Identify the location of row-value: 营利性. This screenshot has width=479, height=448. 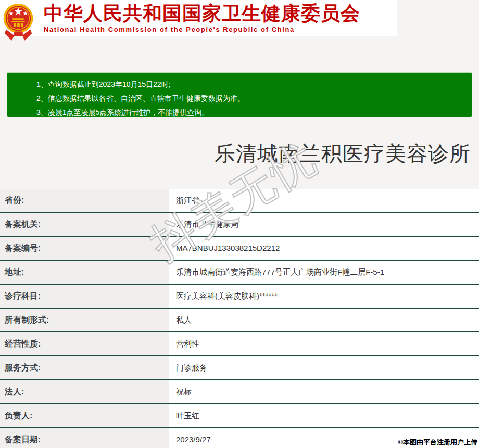
(324, 344).